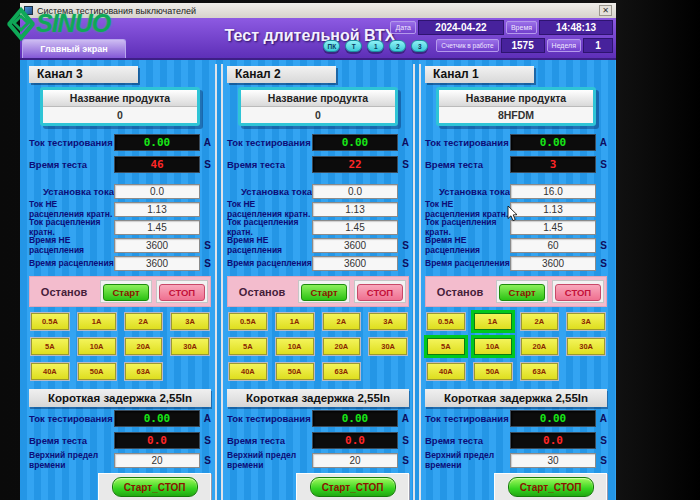  What do you see at coordinates (602, 418) in the screenshot?
I see `unit-a: A` at bounding box center [602, 418].